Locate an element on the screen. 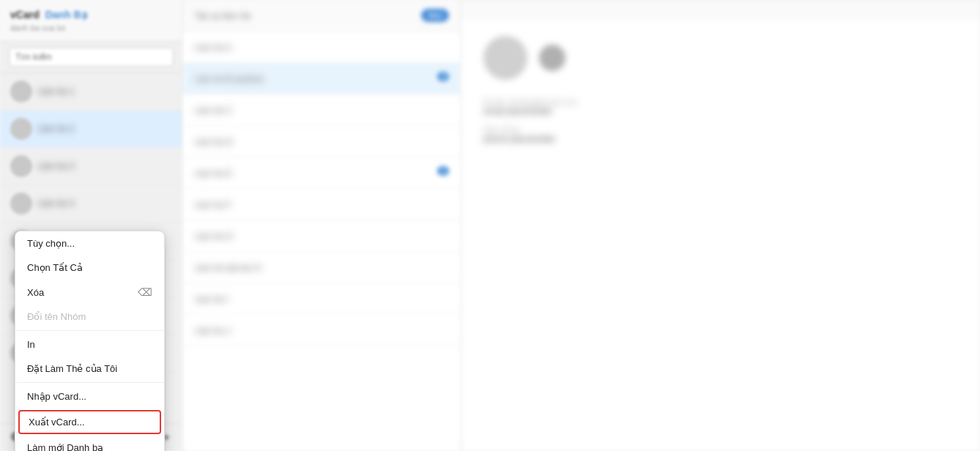 The height and width of the screenshot is (451, 980). detail-field-email: Email: tendan@email.com email placeholde… is located at coordinates (721, 107).